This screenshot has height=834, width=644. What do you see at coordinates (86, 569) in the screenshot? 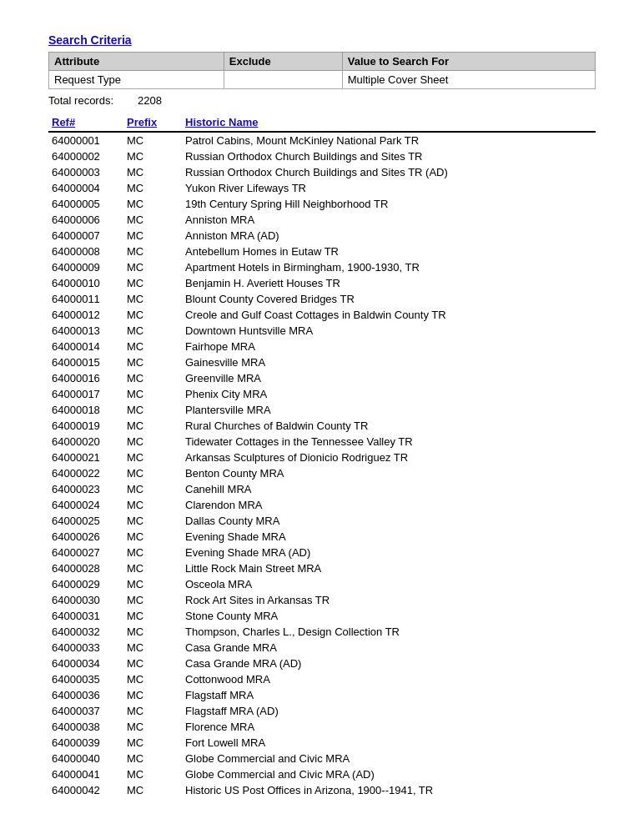
I see `row-ref: 64000028` at bounding box center [86, 569].